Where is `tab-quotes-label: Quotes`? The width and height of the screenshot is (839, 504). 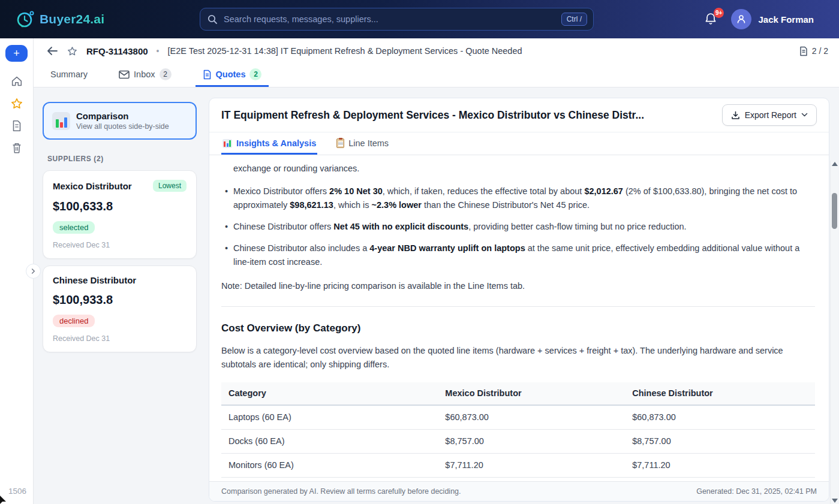
tab-quotes-label: Quotes is located at coordinates (231, 74).